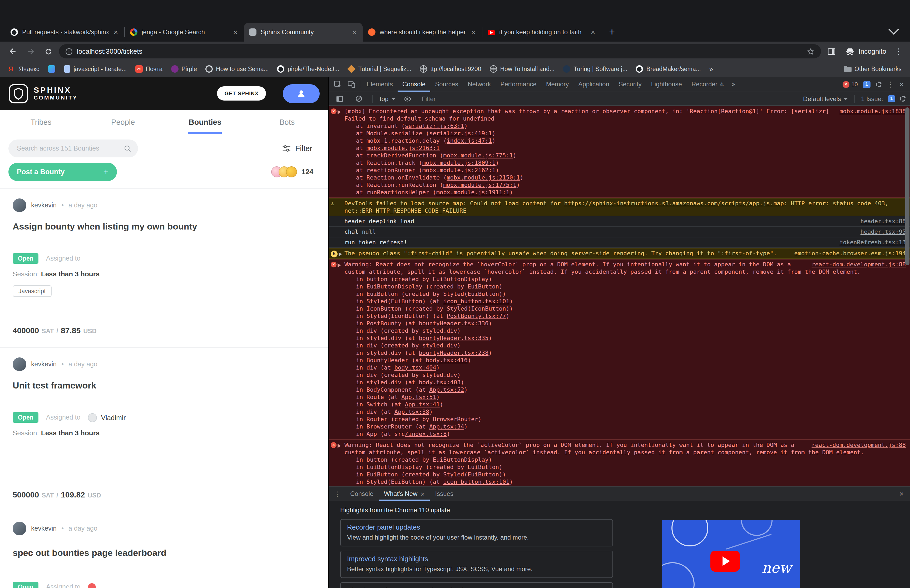 The image size is (910, 588). Describe the element at coordinates (415, 368) in the screenshot. I see `source-link: body.tsx:404` at that location.